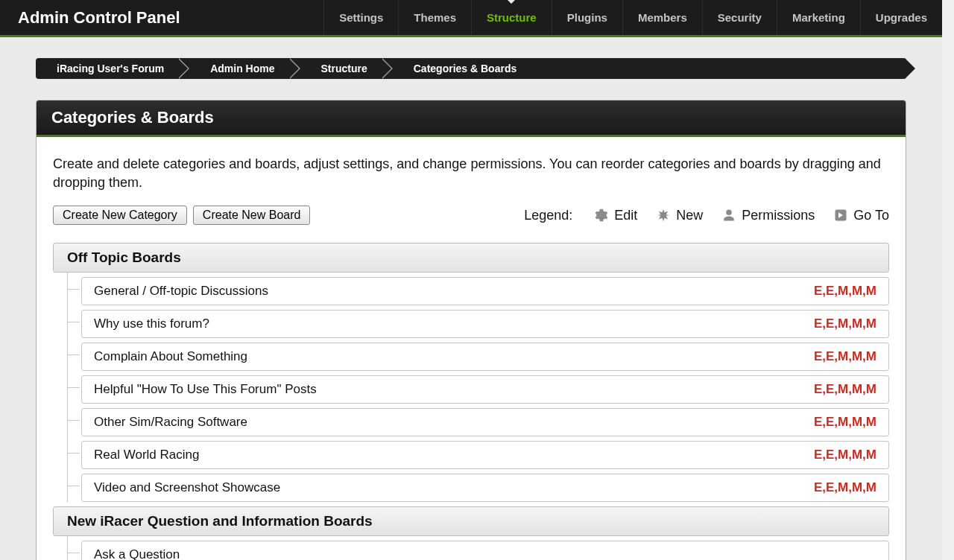 This screenshot has height=560, width=954. Describe the element at coordinates (471, 258) in the screenshot. I see `category-header: Off Topic Boards` at that location.